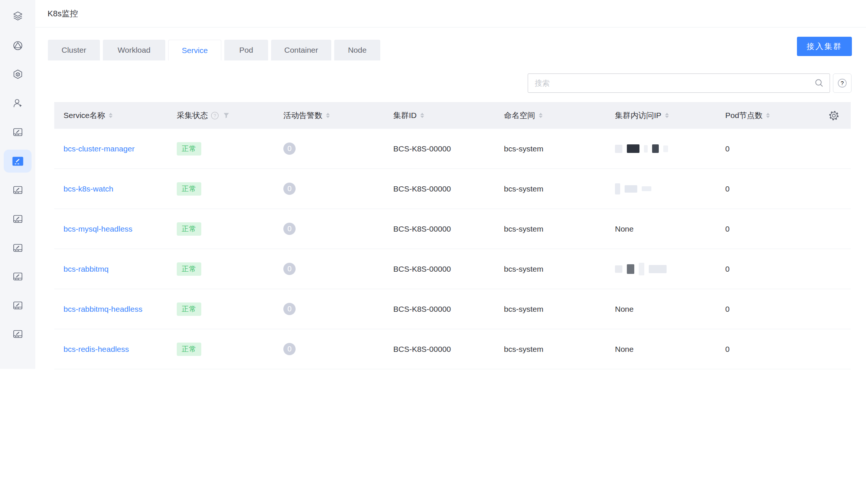 The image size is (866, 504). What do you see at coordinates (103, 309) in the screenshot?
I see `service-name-link: bcs-rabbitmq-headless` at bounding box center [103, 309].